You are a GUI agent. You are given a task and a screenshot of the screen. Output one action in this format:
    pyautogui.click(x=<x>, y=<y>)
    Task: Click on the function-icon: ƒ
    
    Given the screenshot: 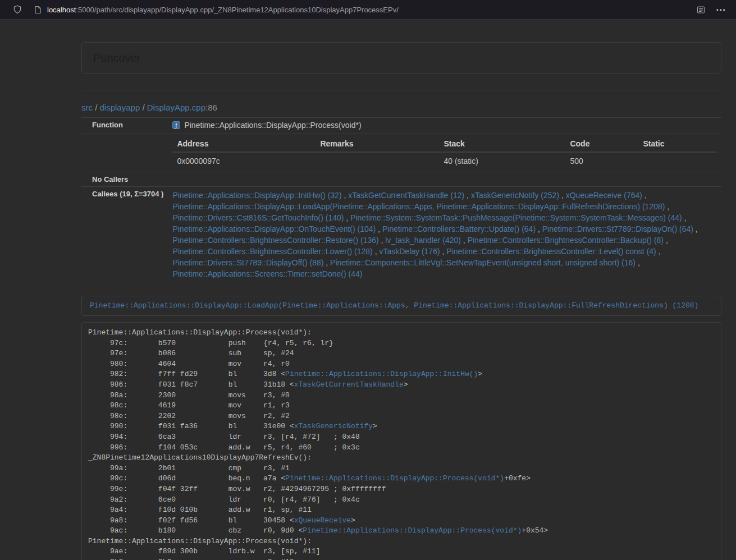 What is the action you would take?
    pyautogui.click(x=176, y=126)
    